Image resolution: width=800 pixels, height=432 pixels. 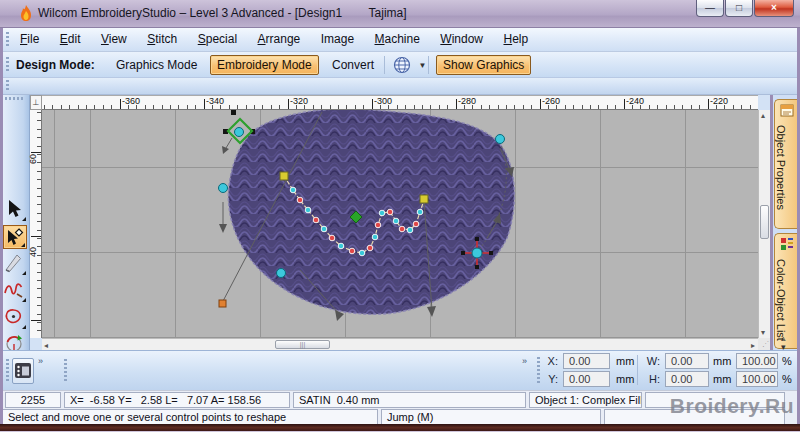 What do you see at coordinates (787, 379) in the screenshot?
I see `scale-y-unit: %` at bounding box center [787, 379].